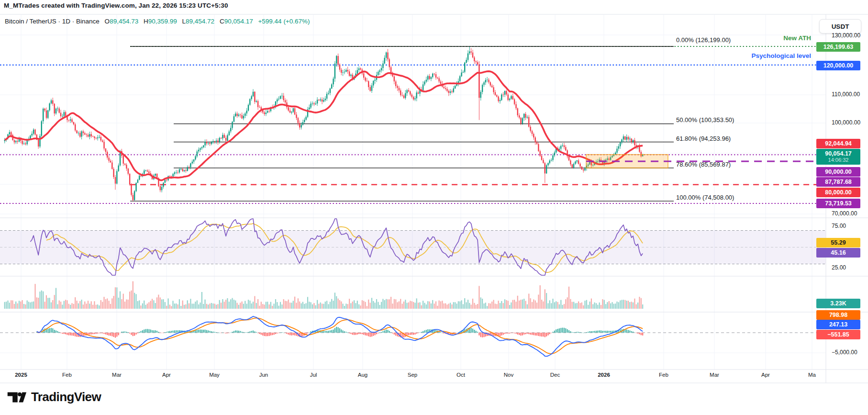 The height and width of the screenshot is (415, 868). Describe the element at coordinates (838, 253) in the screenshot. I see `rsi-value-badge: 45.16` at that location.